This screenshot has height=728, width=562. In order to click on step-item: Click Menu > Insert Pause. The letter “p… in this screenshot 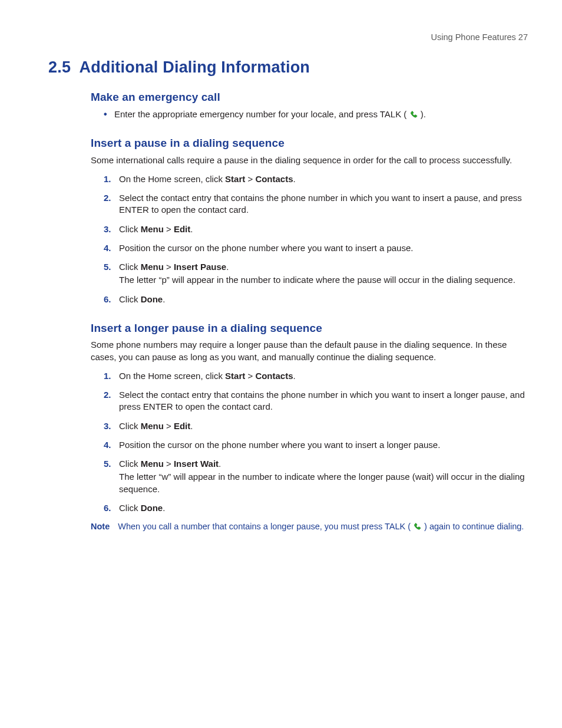, I will do `click(316, 274)`.